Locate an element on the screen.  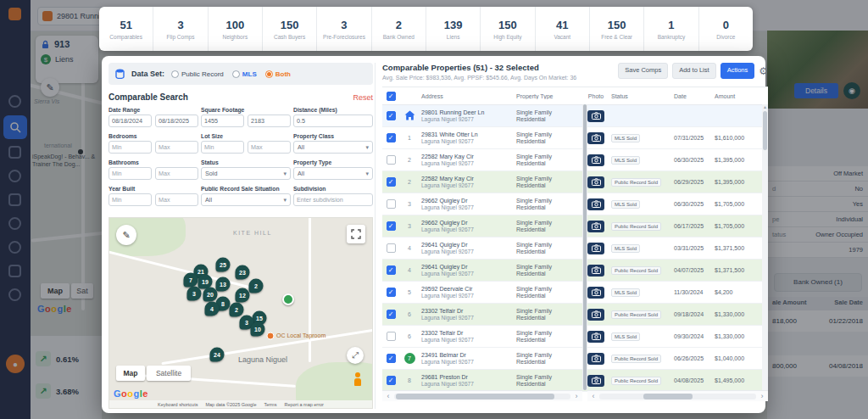
table-row: ✓222582 Mary Kay CirLaguna Niguel 92677S… is located at coordinates (575, 182).